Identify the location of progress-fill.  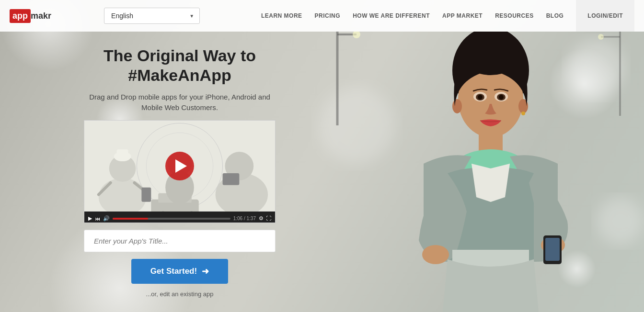
(130, 219).